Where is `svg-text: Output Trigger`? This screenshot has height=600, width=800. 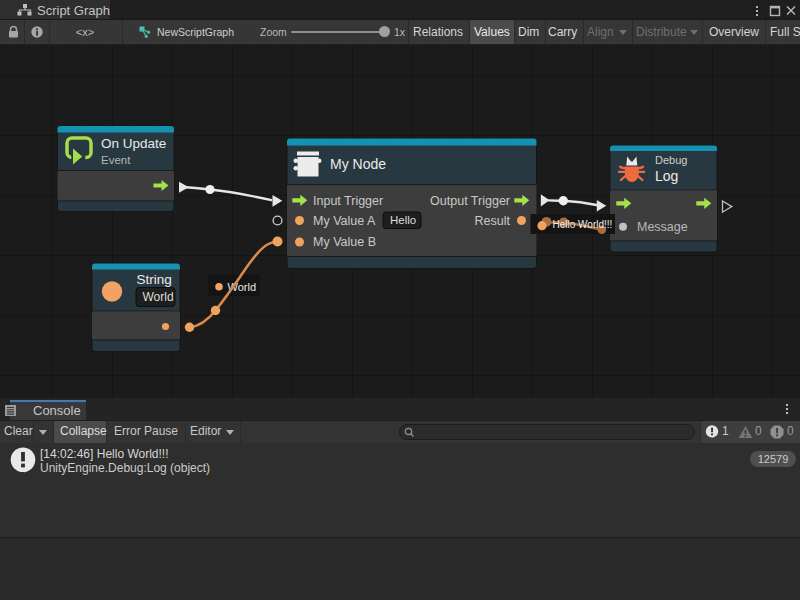
svg-text: Output Trigger is located at coordinates (470, 201).